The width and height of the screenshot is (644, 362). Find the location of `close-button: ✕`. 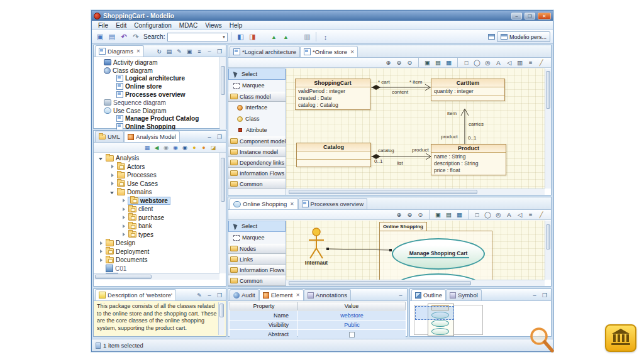

close-button: ✕ is located at coordinates (545, 16).